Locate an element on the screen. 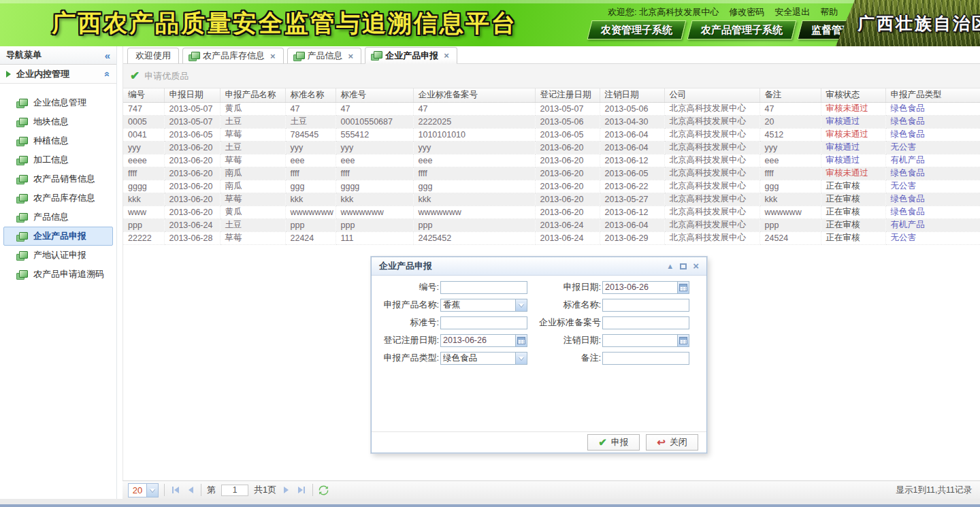 The height and width of the screenshot is (507, 980). page-size-select: 20 is located at coordinates (143, 490).